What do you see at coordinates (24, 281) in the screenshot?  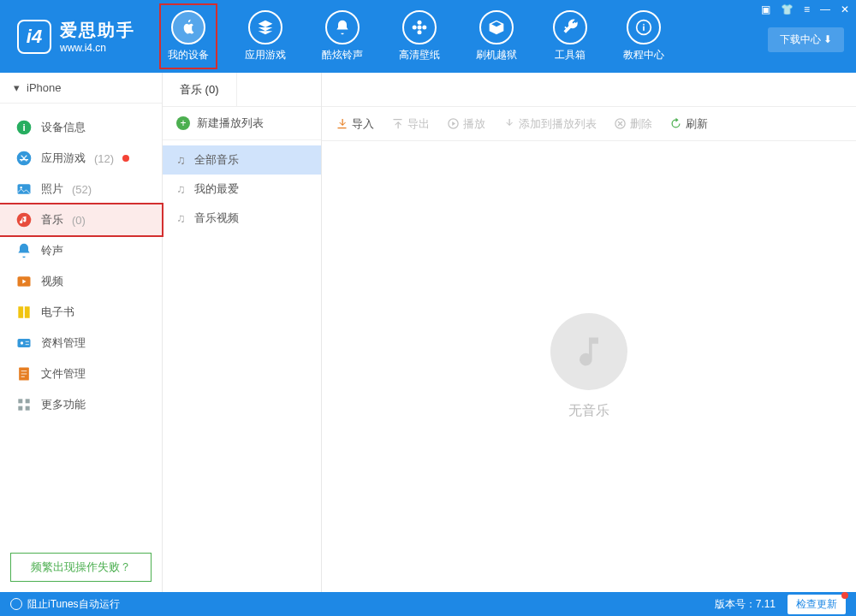 I see `video-icon` at bounding box center [24, 281].